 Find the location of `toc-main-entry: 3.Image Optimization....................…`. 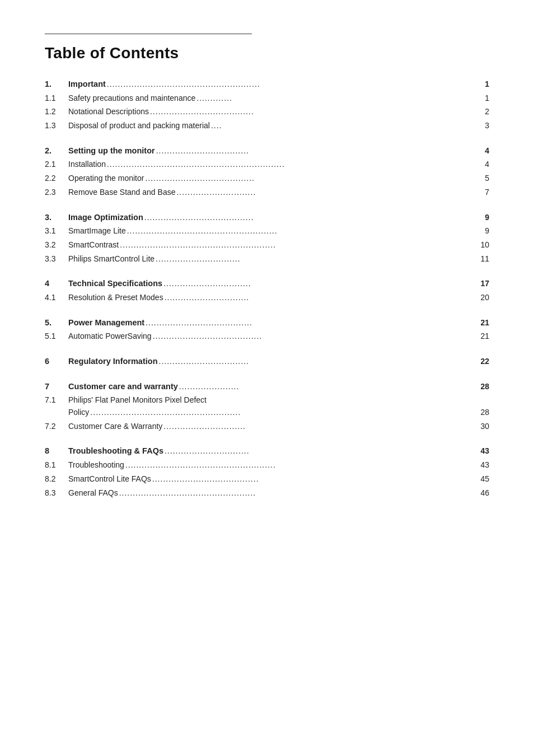

toc-main-entry: 3.Image Optimization....................… is located at coordinates (267, 217).